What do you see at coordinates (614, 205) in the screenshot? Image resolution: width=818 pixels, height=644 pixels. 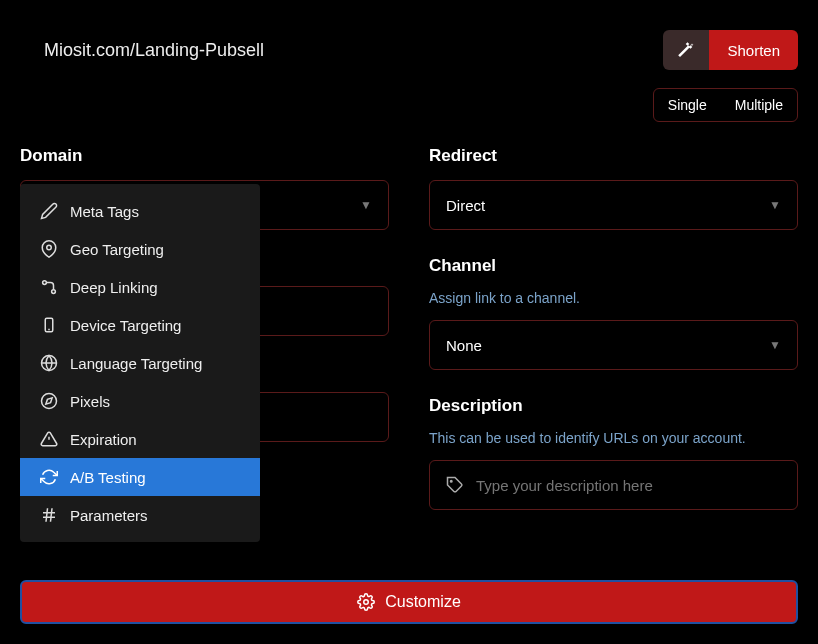 I see `redirect-select: Direct ▼` at bounding box center [614, 205].